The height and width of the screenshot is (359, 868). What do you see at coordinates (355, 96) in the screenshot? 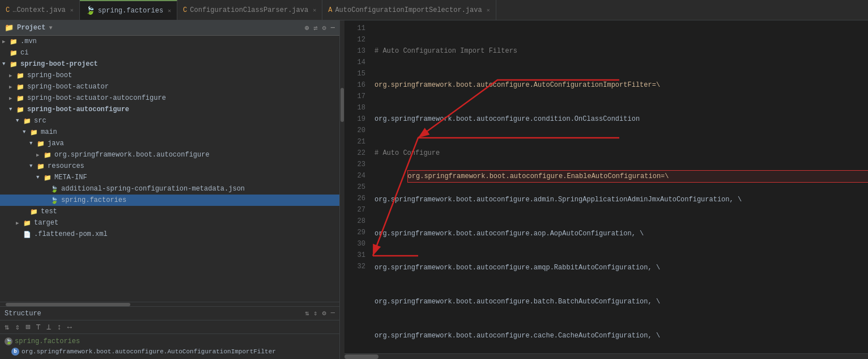
I see `ln-17: 17` at bounding box center [355, 96].